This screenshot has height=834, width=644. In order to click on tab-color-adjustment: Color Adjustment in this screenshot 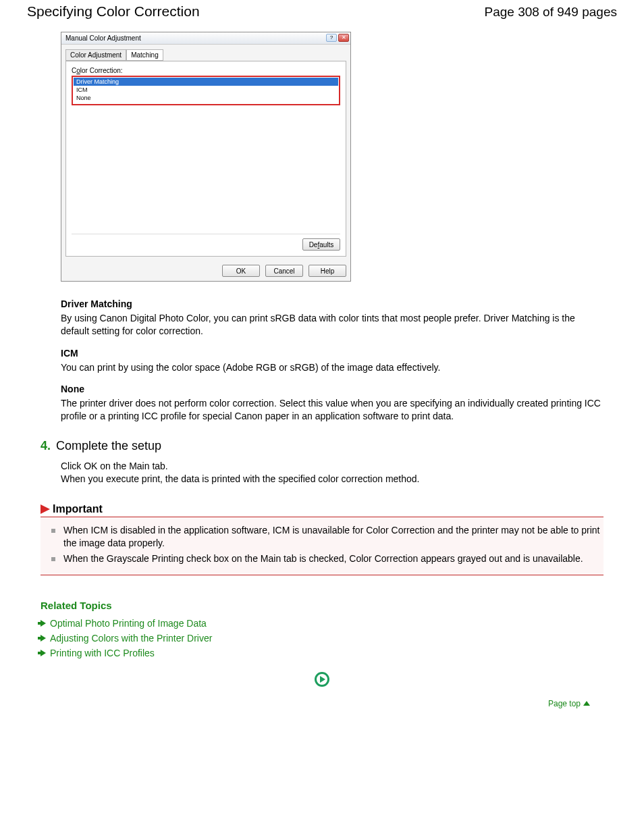, I will do `click(96, 55)`.